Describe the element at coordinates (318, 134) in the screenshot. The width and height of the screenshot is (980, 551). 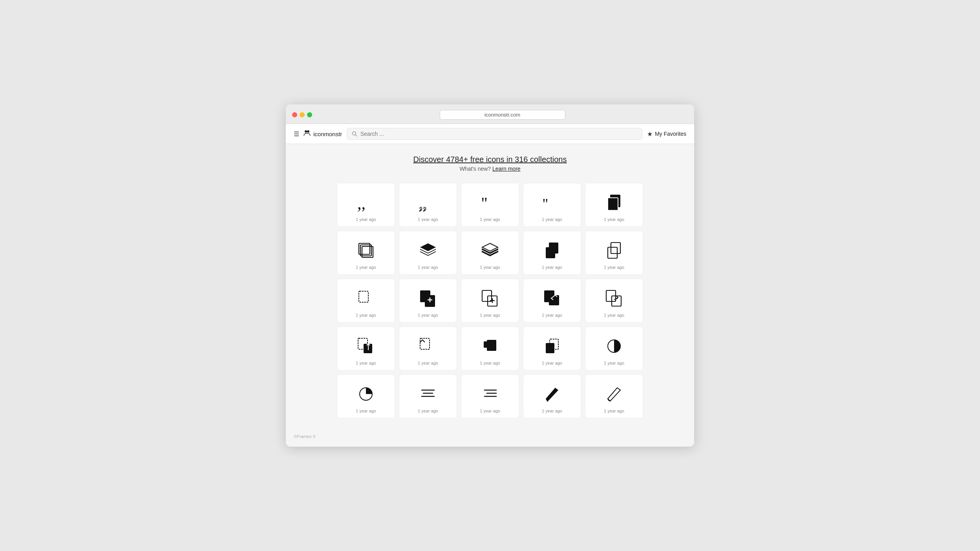
I see `nav-left: ☰ iconmonstr` at that location.